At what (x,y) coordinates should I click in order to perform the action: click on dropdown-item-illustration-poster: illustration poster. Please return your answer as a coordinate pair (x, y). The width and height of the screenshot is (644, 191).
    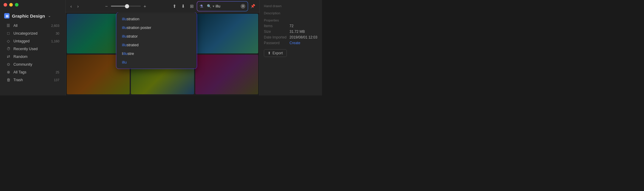
    Looking at the image, I should click on (157, 27).